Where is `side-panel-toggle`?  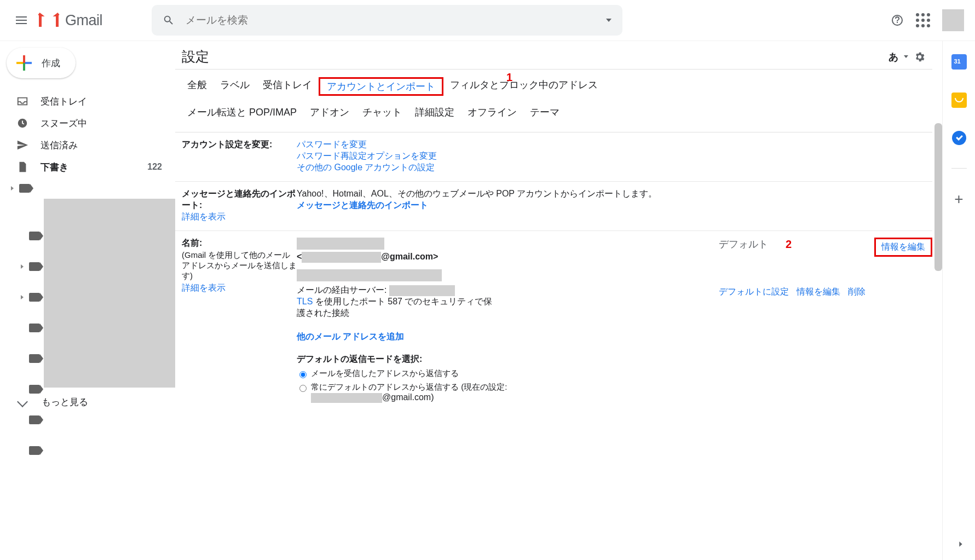 side-panel-toggle is located at coordinates (961, 545).